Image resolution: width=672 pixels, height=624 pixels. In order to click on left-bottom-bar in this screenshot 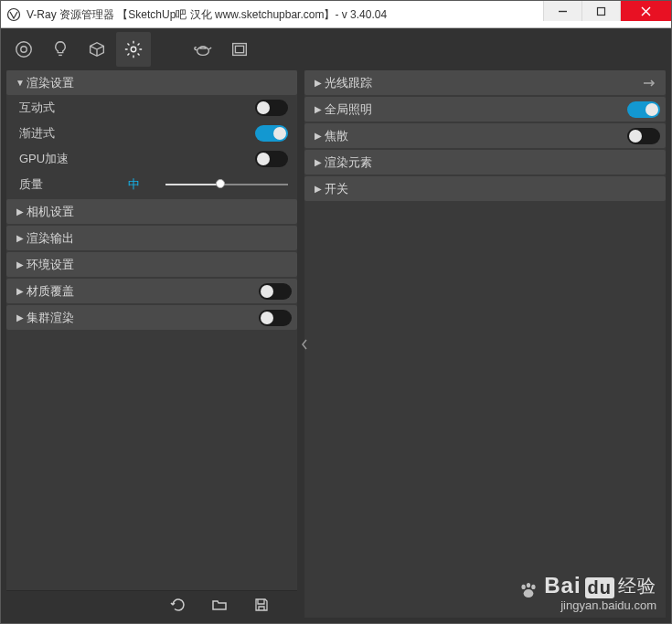, I will do `click(152, 604)`.